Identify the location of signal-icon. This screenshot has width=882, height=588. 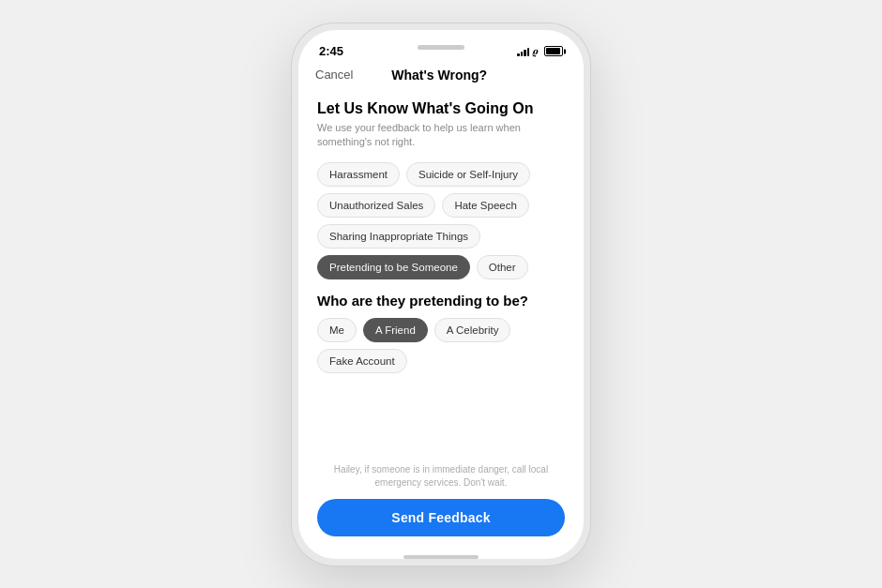
(524, 52).